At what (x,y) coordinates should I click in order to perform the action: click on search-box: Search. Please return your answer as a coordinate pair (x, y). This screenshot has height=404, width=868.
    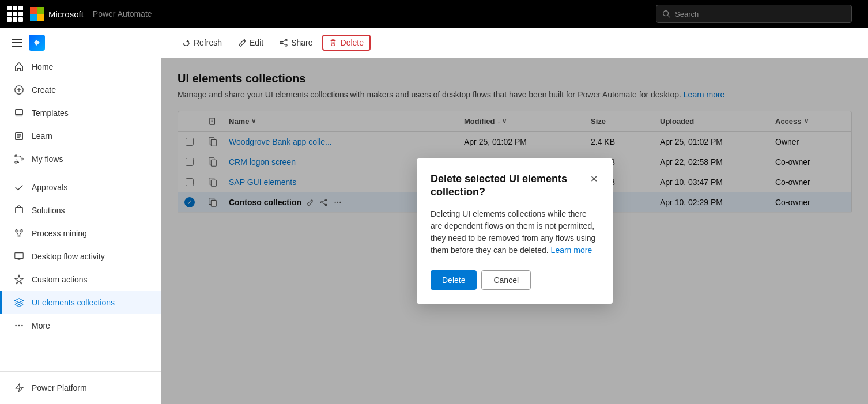
    Looking at the image, I should click on (754, 14).